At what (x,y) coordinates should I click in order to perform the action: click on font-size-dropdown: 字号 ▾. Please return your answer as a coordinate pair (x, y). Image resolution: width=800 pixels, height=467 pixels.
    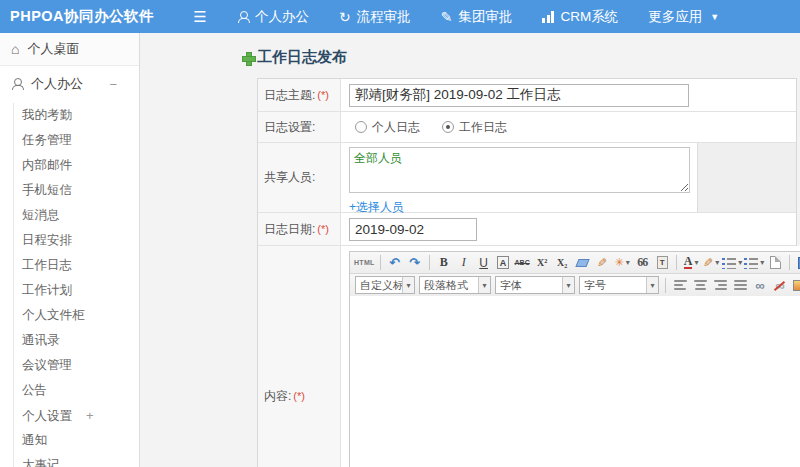
    Looking at the image, I should click on (619, 285).